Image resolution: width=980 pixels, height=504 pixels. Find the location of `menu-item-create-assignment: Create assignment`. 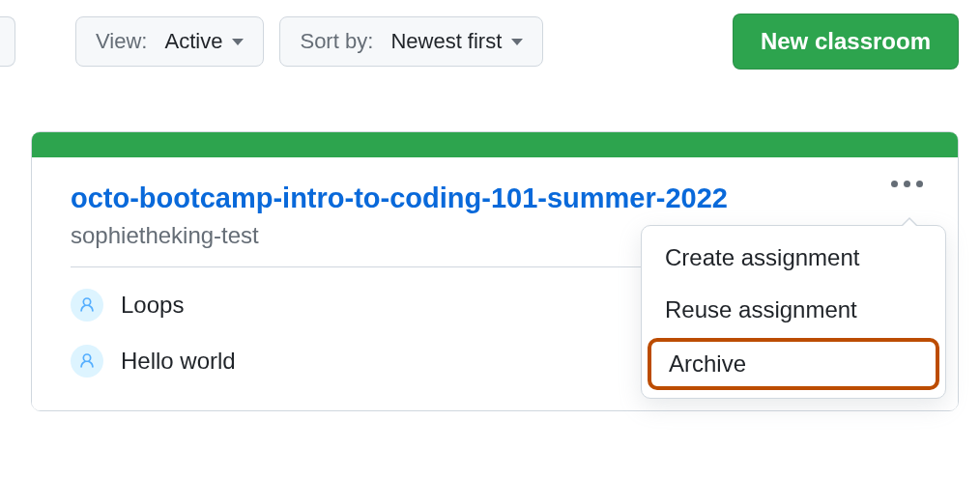

menu-item-create-assignment: Create assignment is located at coordinates (793, 258).